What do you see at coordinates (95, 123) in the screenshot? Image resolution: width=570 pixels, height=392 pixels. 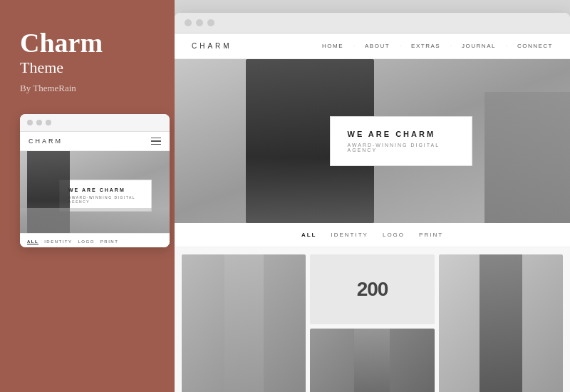 I see `mobile-titlebar` at bounding box center [95, 123].